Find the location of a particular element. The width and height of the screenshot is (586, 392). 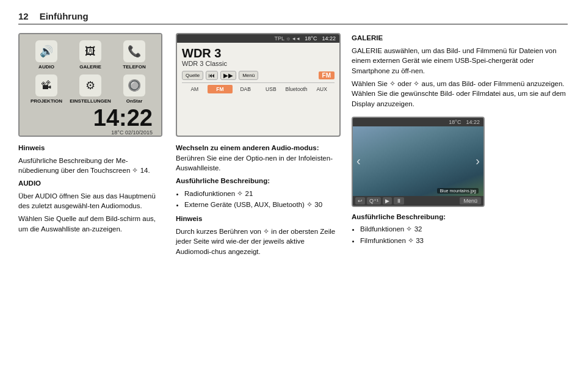

telefon-icon: 📞 is located at coordinates (134, 51).